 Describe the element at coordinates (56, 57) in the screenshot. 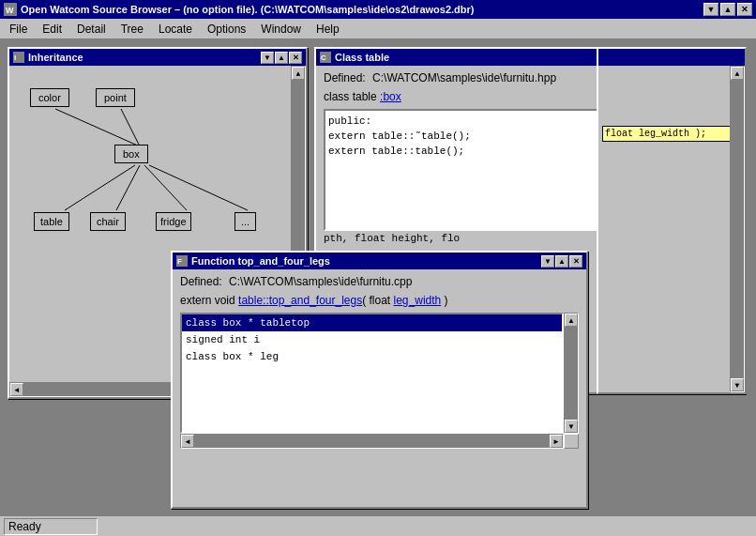

I see `inheritance-title-label: Inheritance` at that location.